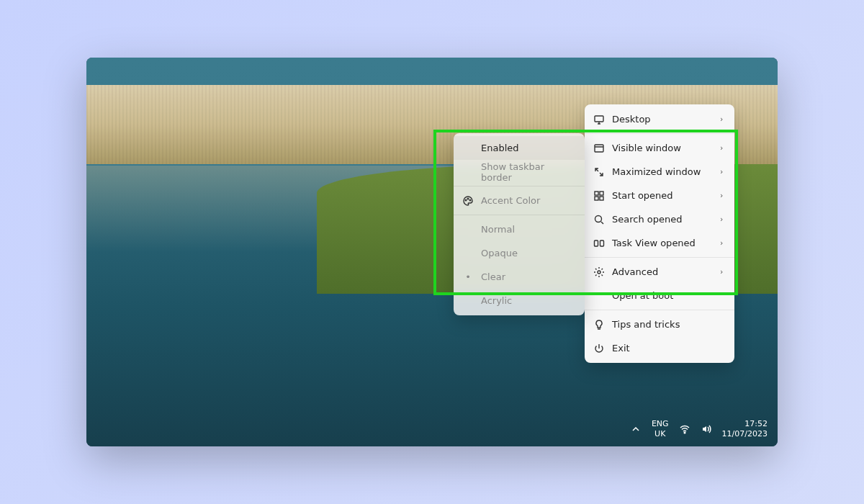 This screenshot has width=864, height=504. Describe the element at coordinates (662, 196) in the screenshot. I see `menu-item-label: Start opened` at that location.